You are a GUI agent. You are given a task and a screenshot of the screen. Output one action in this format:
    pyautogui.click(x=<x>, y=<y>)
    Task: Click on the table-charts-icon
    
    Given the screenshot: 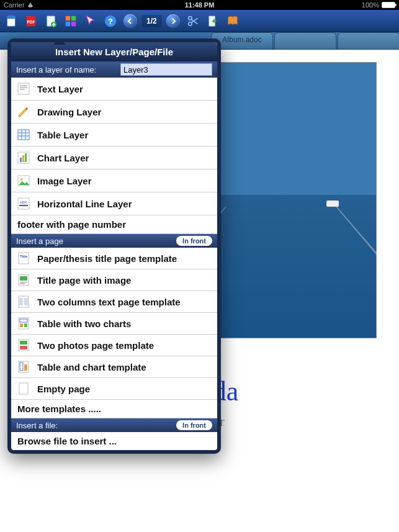 What is the action you would take?
    pyautogui.click(x=24, y=323)
    